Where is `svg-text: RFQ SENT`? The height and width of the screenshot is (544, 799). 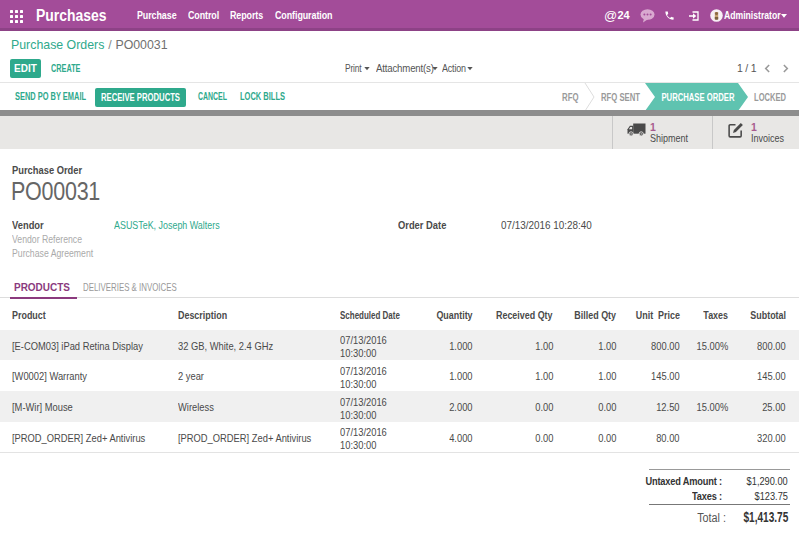
svg-text: RFQ SENT is located at coordinates (620, 98).